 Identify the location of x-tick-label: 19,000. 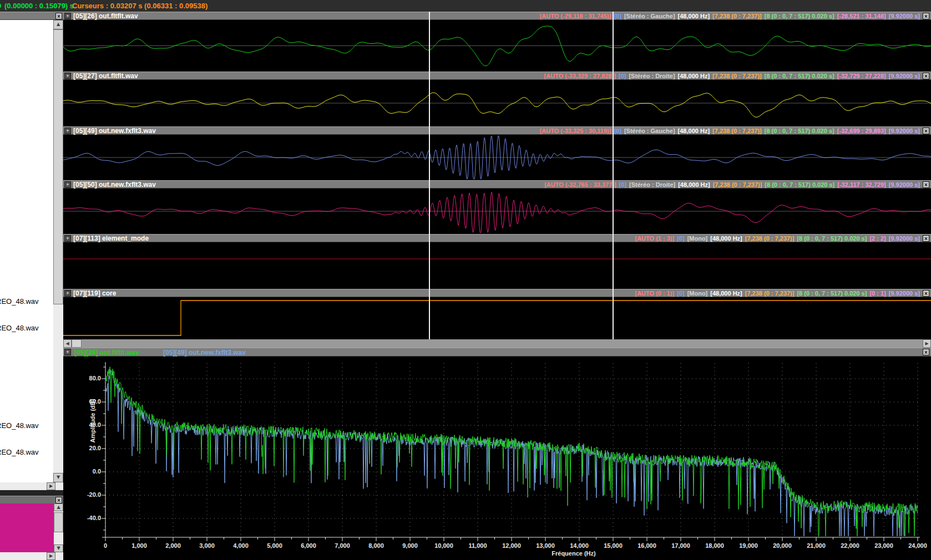
(748, 546).